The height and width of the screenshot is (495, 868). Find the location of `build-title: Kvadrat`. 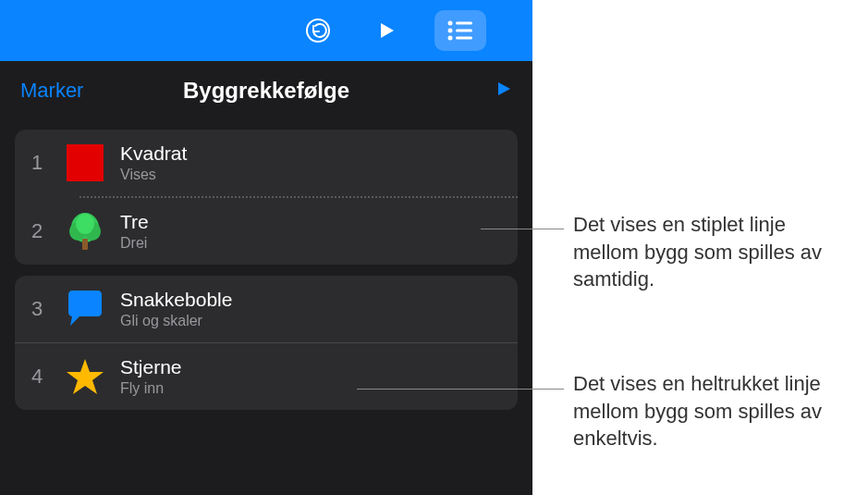

build-title: Kvadrat is located at coordinates (153, 154).